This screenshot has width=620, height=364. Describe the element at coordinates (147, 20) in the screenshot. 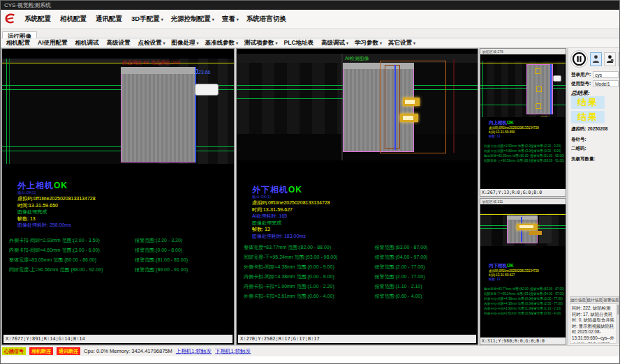

I see `menu-item: 3D手配置▾` at that location.